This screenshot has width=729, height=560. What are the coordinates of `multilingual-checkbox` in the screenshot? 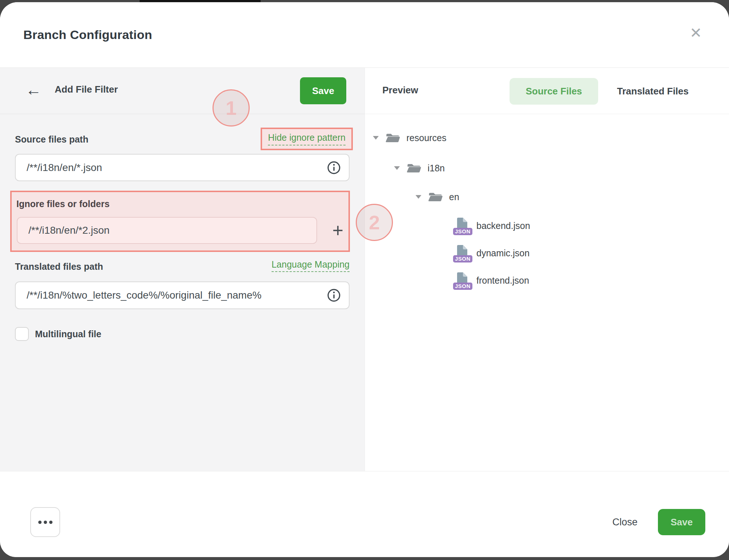 It's located at (22, 334).